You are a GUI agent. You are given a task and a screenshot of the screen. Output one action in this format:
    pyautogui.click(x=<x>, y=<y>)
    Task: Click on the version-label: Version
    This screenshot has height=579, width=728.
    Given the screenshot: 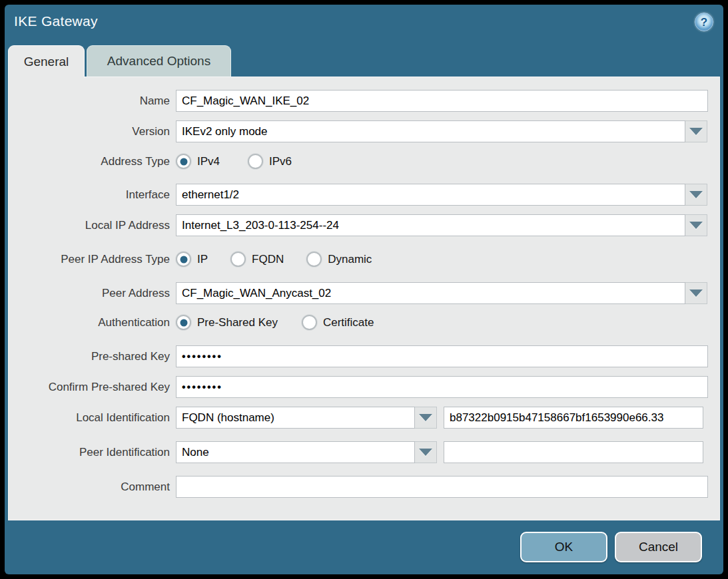 What is the action you would take?
    pyautogui.click(x=89, y=132)
    